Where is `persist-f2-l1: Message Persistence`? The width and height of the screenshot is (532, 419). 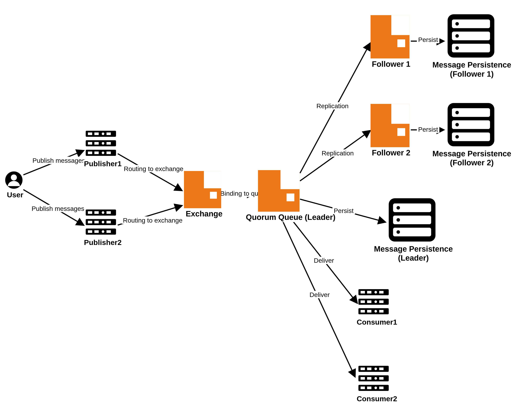
persist-f2-l1: Message Persistence is located at coordinates (472, 154).